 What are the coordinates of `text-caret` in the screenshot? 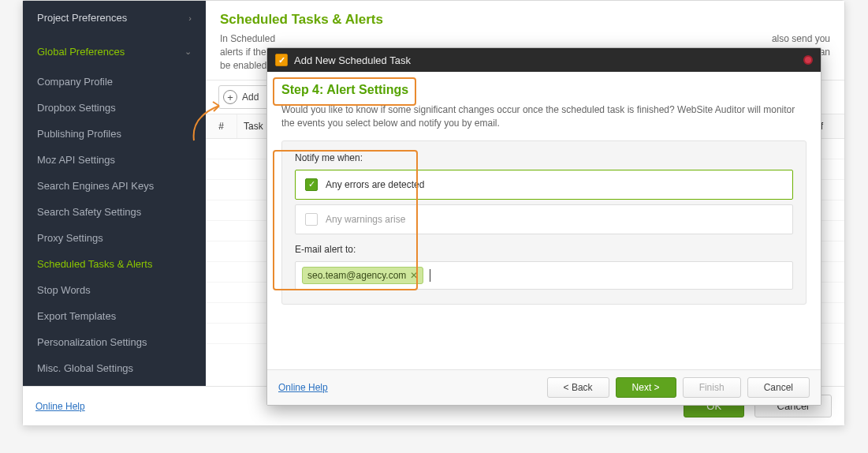 It's located at (430, 275).